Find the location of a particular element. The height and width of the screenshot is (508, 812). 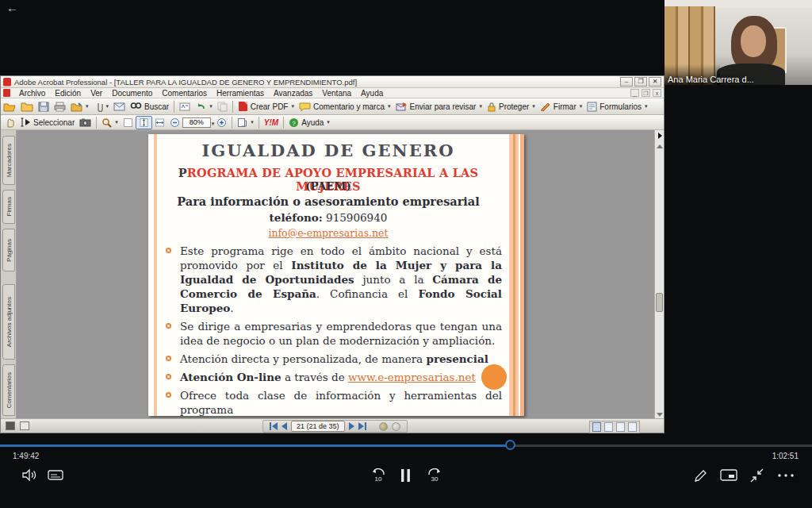

protect-button: Proteger is located at coordinates (511, 106).